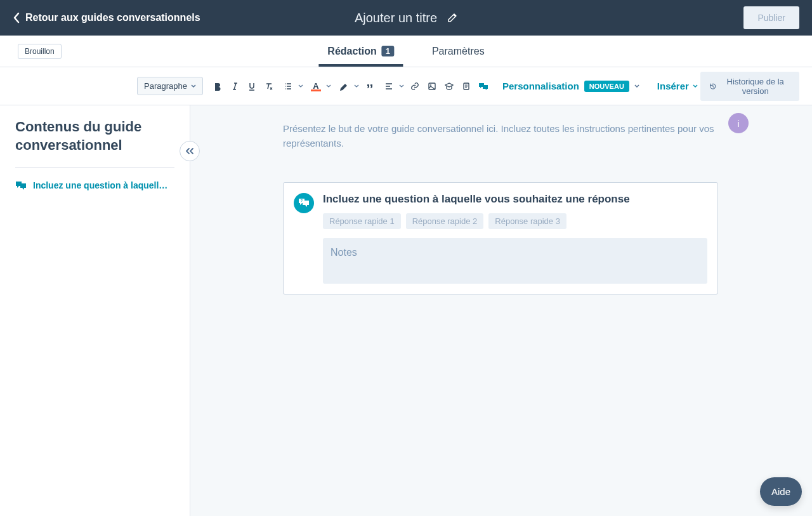  I want to click on link-icon, so click(415, 86).